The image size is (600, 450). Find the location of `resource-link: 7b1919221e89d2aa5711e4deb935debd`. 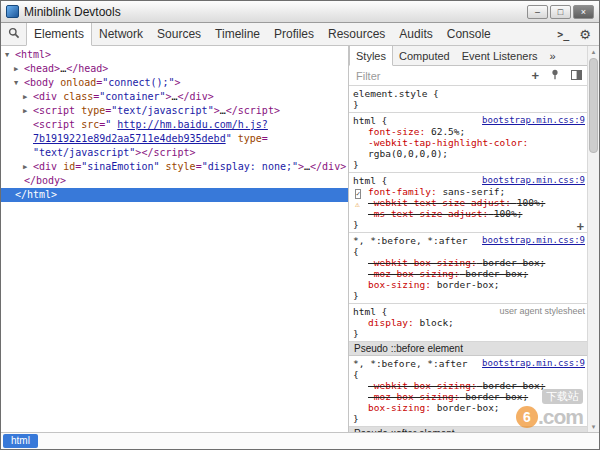

resource-link: 7b1919221e89d2aa5711e4deb935debd is located at coordinates (130, 138).